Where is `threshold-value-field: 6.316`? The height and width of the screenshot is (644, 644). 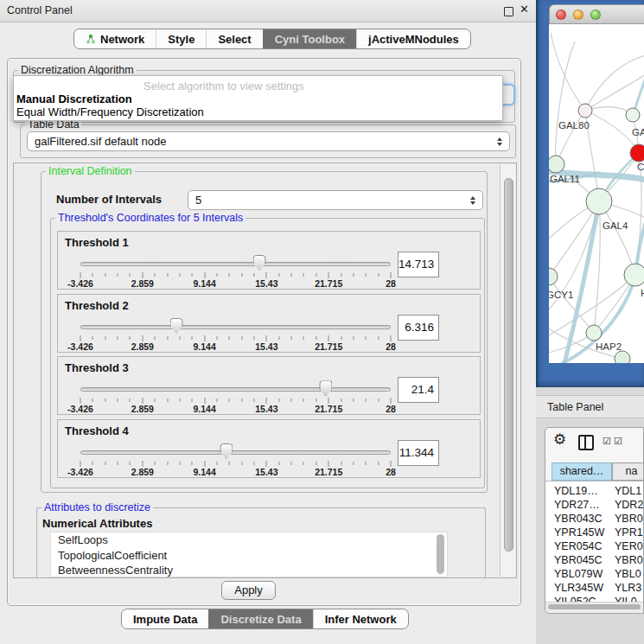 threshold-value-field: 6.316 is located at coordinates (418, 328).